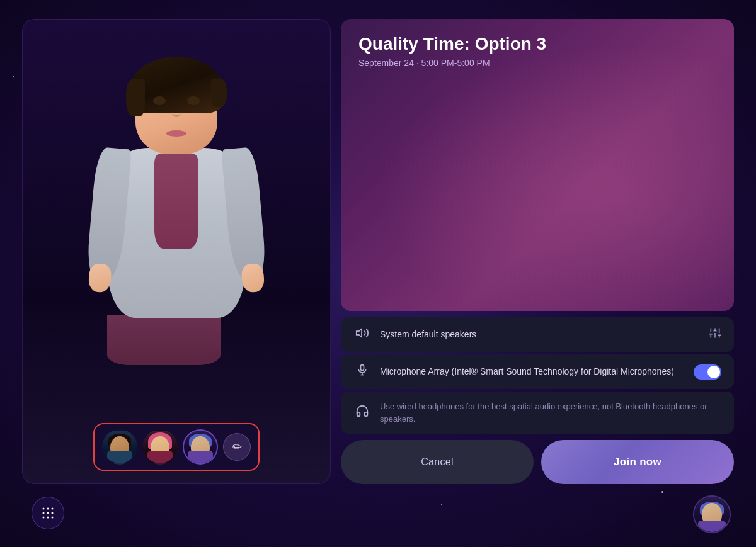  I want to click on avatar-eye-left, so click(159, 101).